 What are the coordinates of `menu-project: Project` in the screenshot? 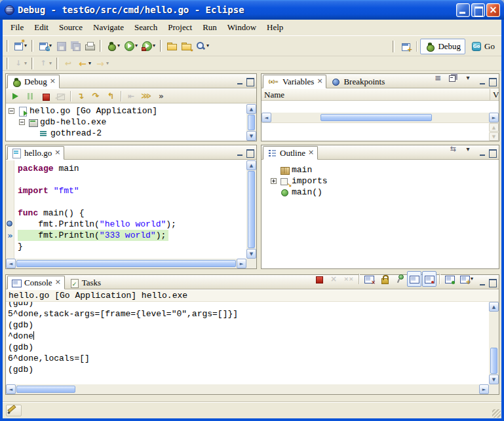 It's located at (180, 27).